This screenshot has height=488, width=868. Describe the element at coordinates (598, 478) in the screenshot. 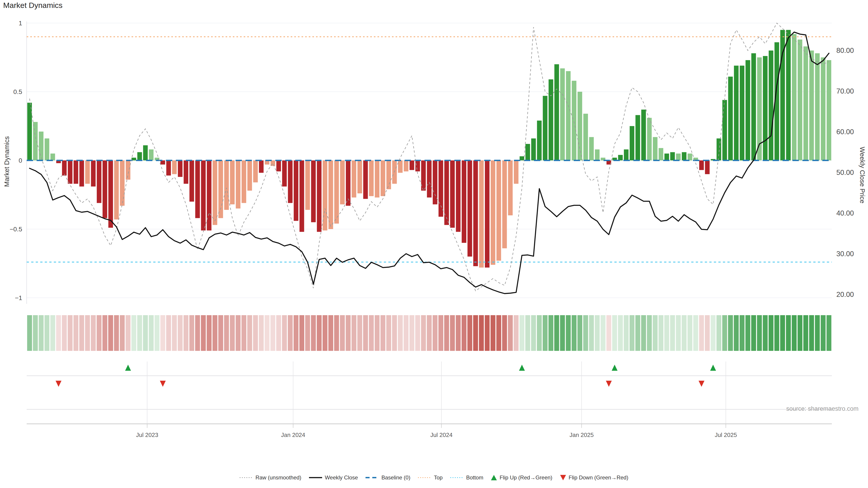

I see `legend-label: Flip Down (Green→Red)` at that location.